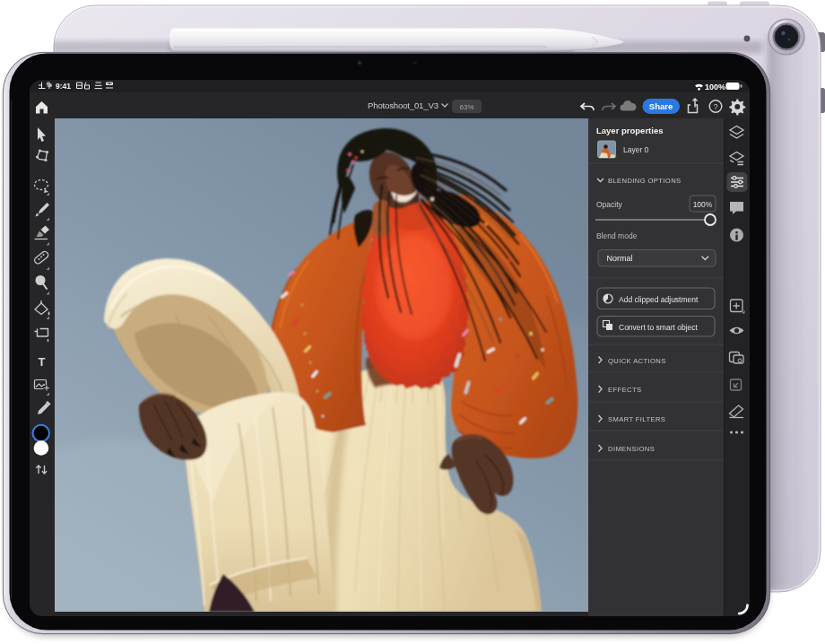  Describe the element at coordinates (624, 389) in the screenshot. I see `svg-text: EFFECTS` at that location.